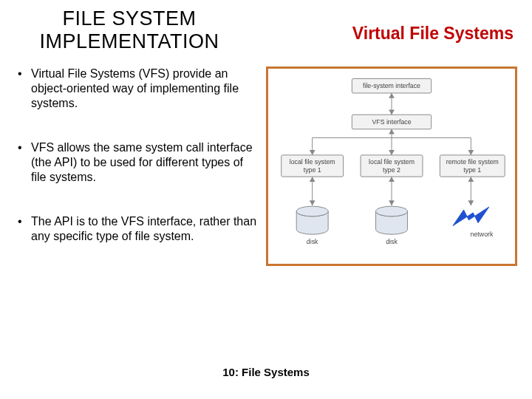 The image size is (532, 399). I want to click on list-item: The API is to the VFS interface, rather …, so click(137, 229).